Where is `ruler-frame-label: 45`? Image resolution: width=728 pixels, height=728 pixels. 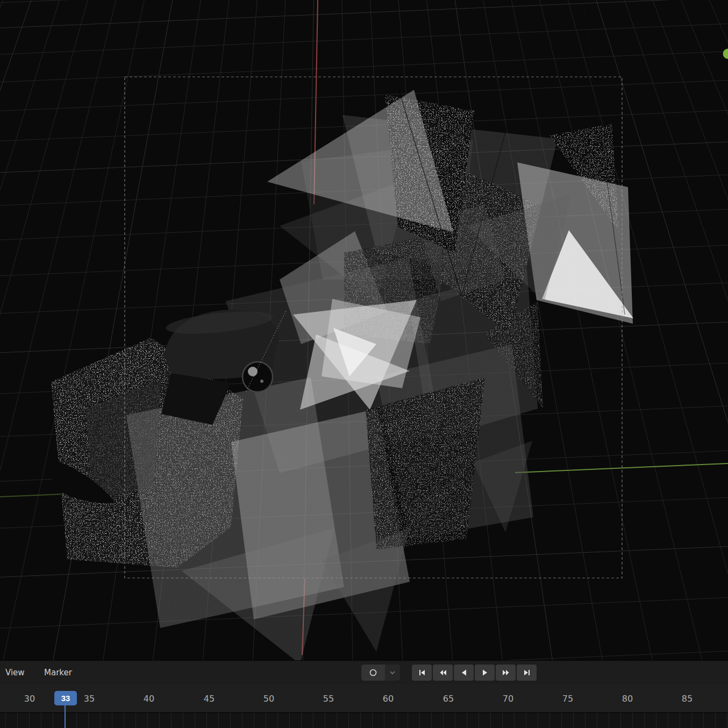
ruler-frame-label: 45 is located at coordinates (209, 698).